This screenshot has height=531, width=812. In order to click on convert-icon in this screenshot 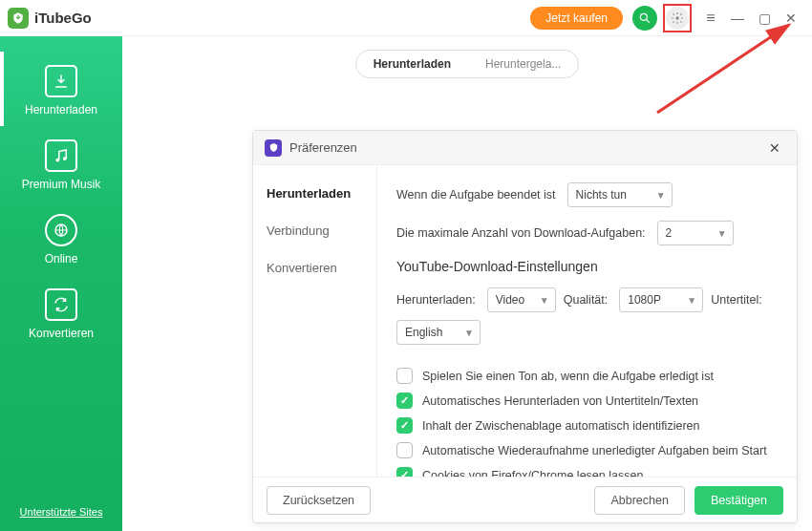, I will do `click(61, 305)`.